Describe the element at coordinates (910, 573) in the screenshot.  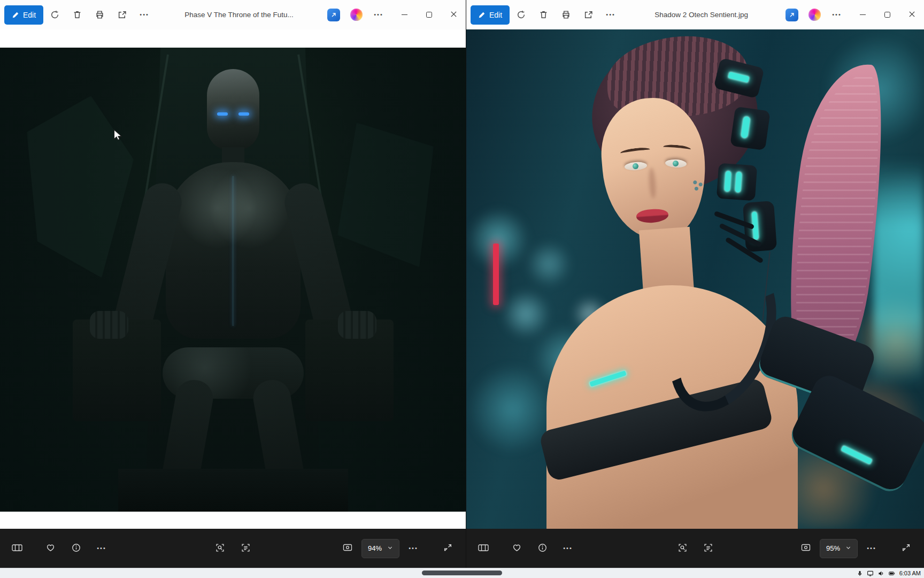
I see `clock: 6:03 AM` at that location.